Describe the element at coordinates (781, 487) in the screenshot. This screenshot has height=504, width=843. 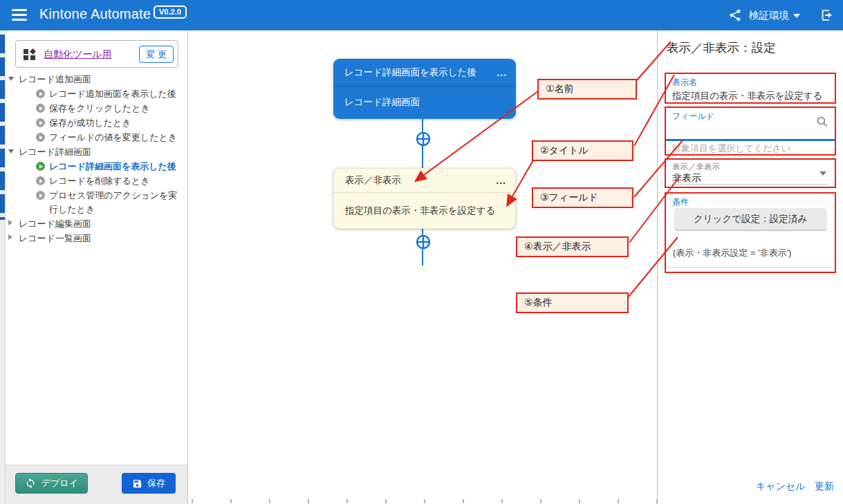
I see `cancel-button: キャンセル` at that location.